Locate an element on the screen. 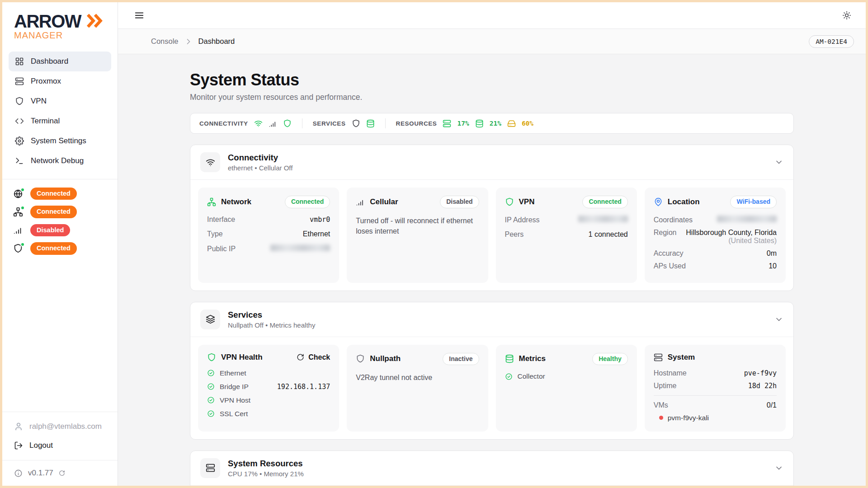 Image resolution: width=868 pixels, height=488 pixels. theme-toggle-button is located at coordinates (847, 15).